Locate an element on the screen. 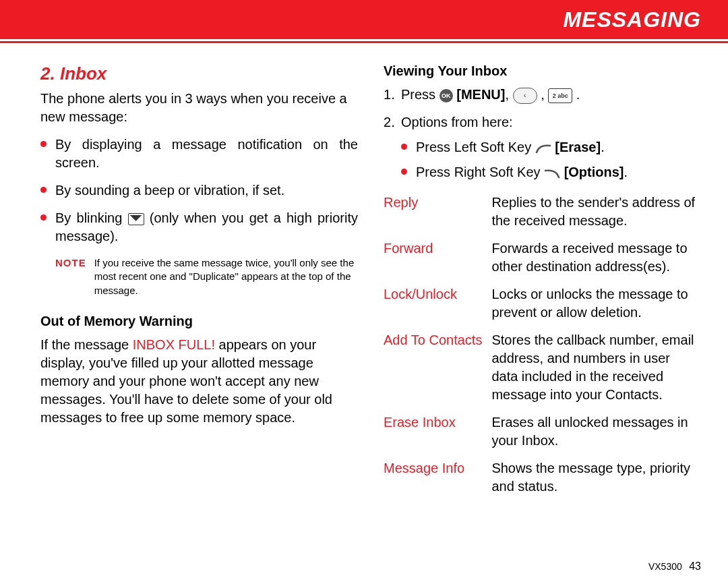 The width and height of the screenshot is (728, 582). ok-key-icon: OK is located at coordinates (446, 96).